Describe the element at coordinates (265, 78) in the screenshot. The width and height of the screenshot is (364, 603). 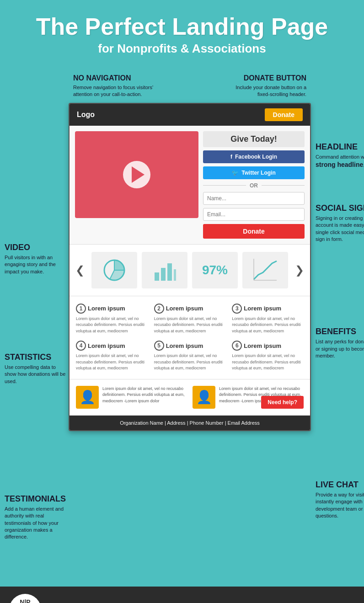
I see `donate-btn-title: DONATE BUTTON` at that location.